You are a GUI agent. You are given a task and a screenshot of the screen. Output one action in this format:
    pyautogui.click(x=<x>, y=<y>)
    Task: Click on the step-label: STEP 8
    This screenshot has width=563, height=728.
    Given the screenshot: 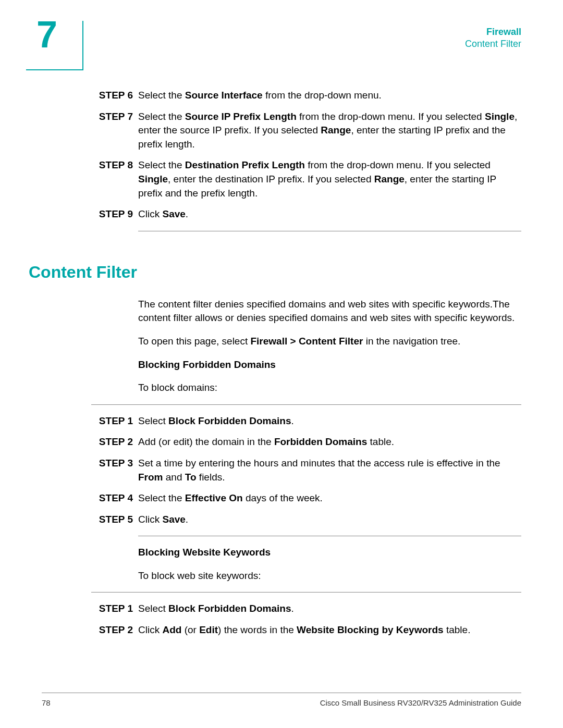 What is the action you would take?
    pyautogui.click(x=90, y=179)
    